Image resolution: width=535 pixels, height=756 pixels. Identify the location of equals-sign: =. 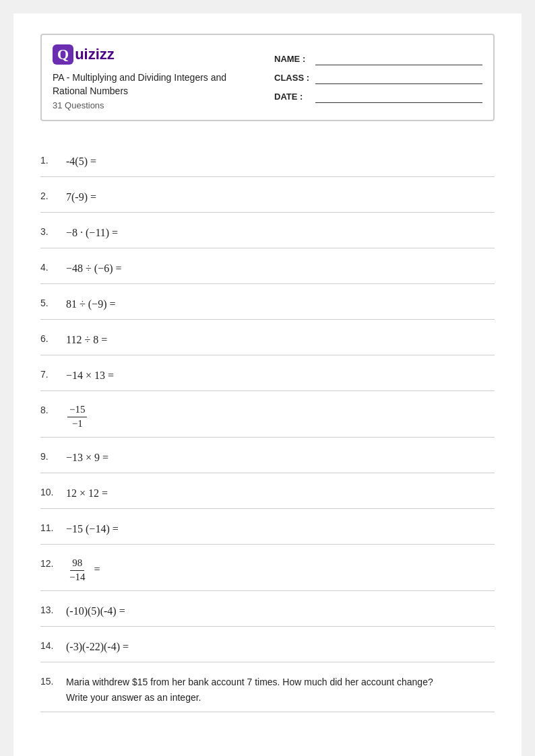
(97, 570).